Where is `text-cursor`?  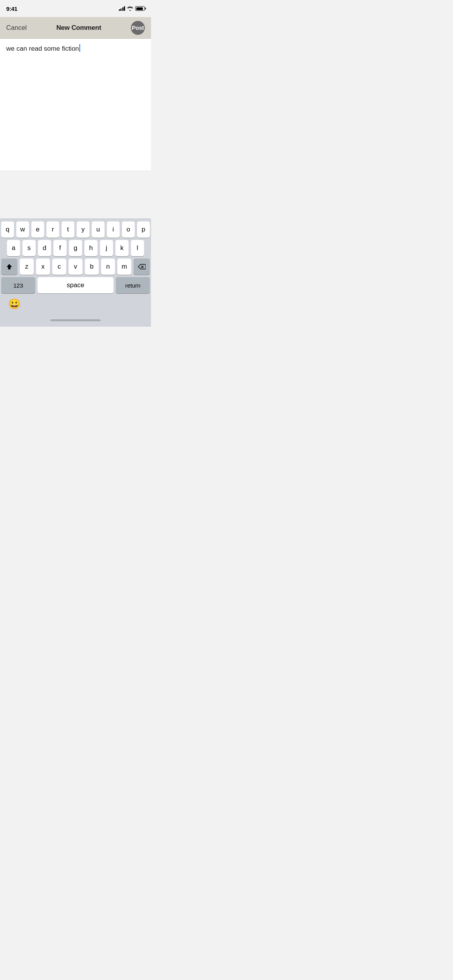 text-cursor is located at coordinates (80, 48).